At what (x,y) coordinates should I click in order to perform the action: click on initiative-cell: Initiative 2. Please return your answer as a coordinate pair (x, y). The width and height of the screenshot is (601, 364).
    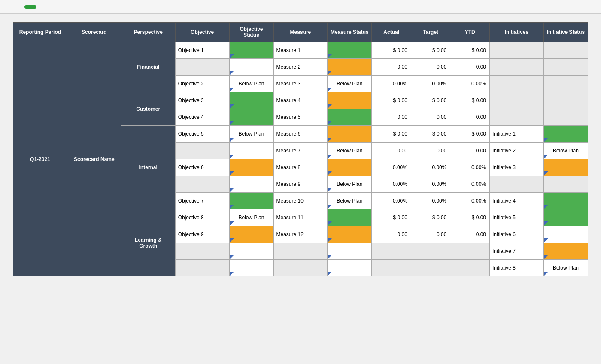
    Looking at the image, I should click on (517, 151).